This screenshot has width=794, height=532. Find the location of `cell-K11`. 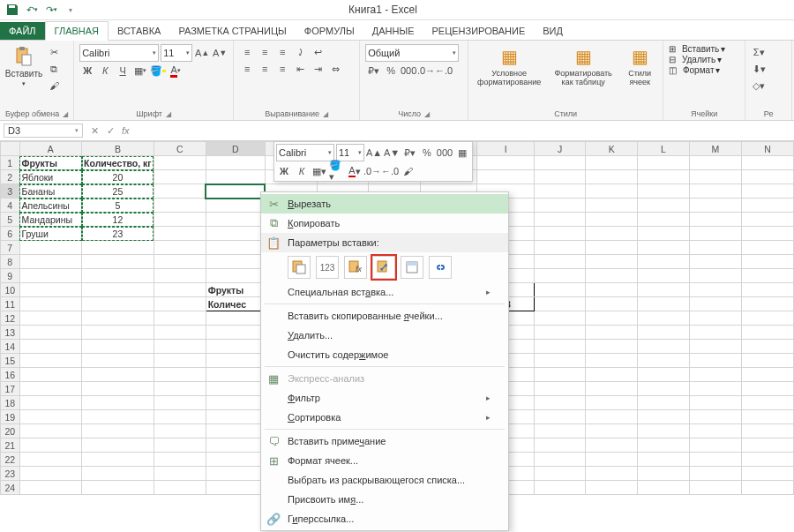

cell-K11 is located at coordinates (612, 304).